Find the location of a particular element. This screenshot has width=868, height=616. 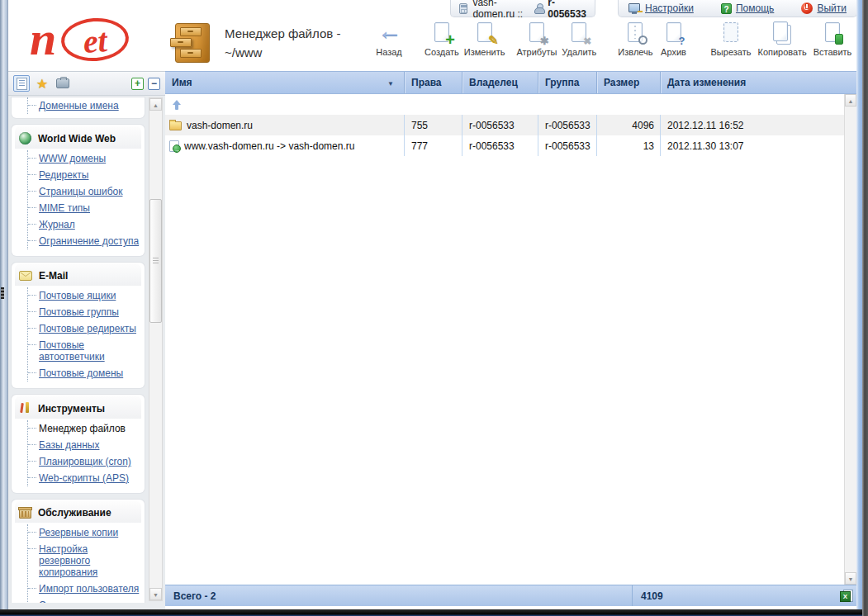

sidebar-section: World Wide Web WWW домены Редиректы Стра… is located at coordinates (78, 190).